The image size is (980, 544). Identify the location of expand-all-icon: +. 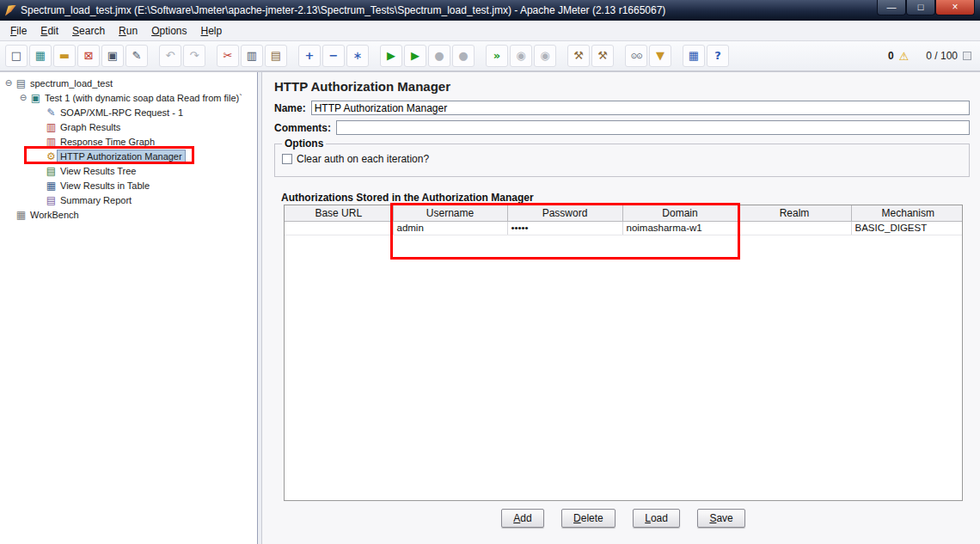
(309, 56).